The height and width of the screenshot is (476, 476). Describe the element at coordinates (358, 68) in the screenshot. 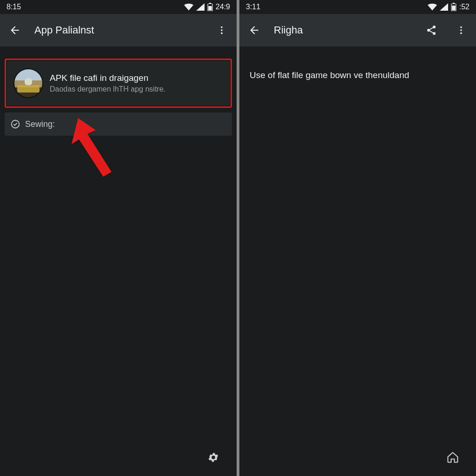

I see `body-text: Use of flat file game bown ve thenuldand` at that location.